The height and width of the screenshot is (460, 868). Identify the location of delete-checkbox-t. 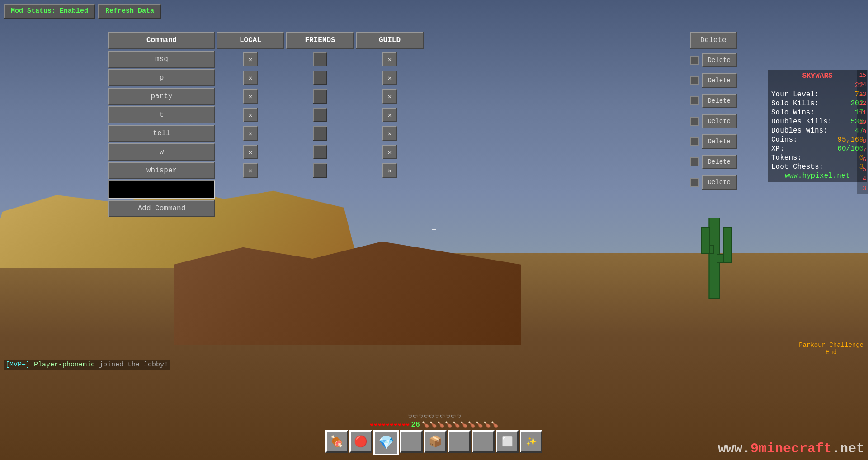
(694, 121).